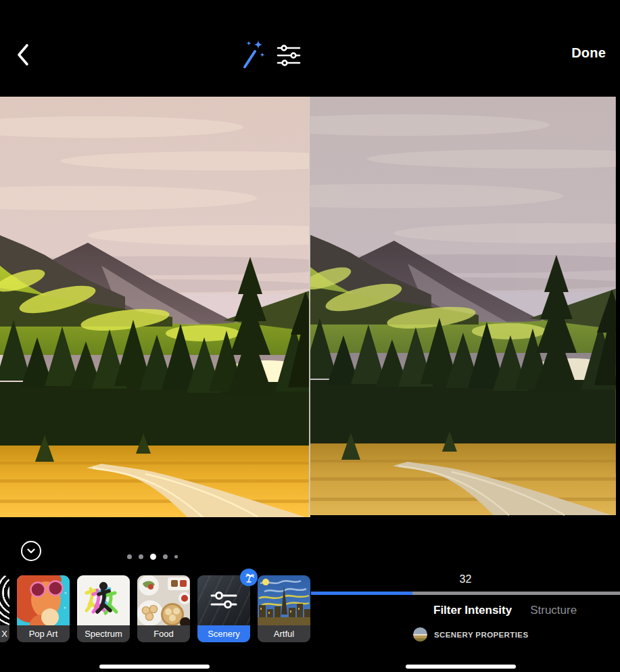  What do you see at coordinates (103, 608) in the screenshot?
I see `filter-thumbnail: Spectrum` at bounding box center [103, 608].